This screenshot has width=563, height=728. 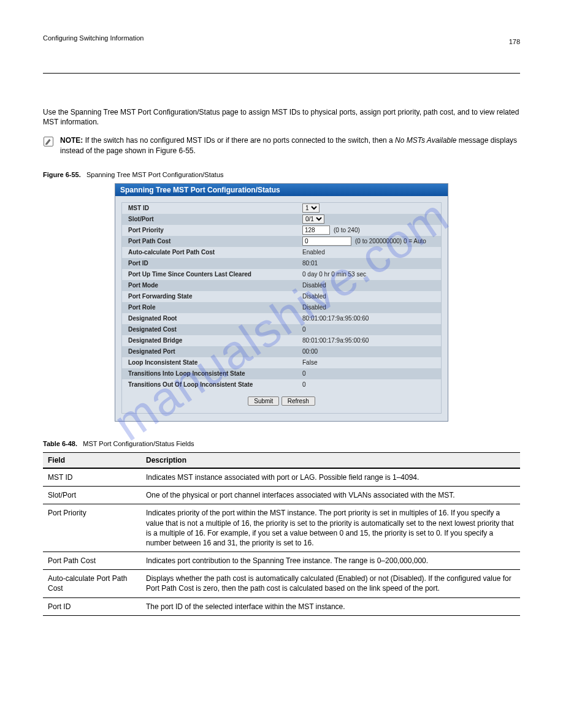 What do you see at coordinates (331, 607) in the screenshot?
I see `cell-desc: The port ID of the selected interface wi…` at bounding box center [331, 607].